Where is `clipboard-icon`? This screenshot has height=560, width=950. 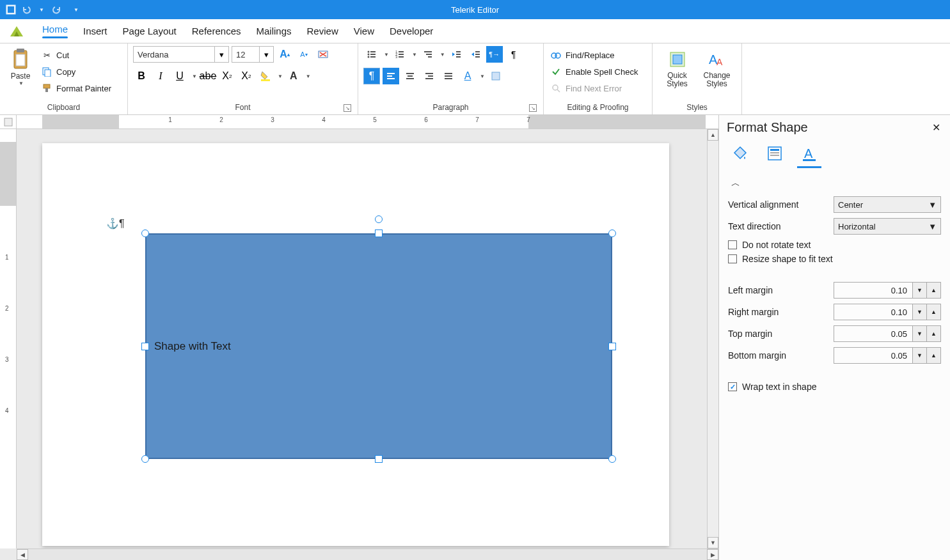 clipboard-icon is located at coordinates (20, 59).